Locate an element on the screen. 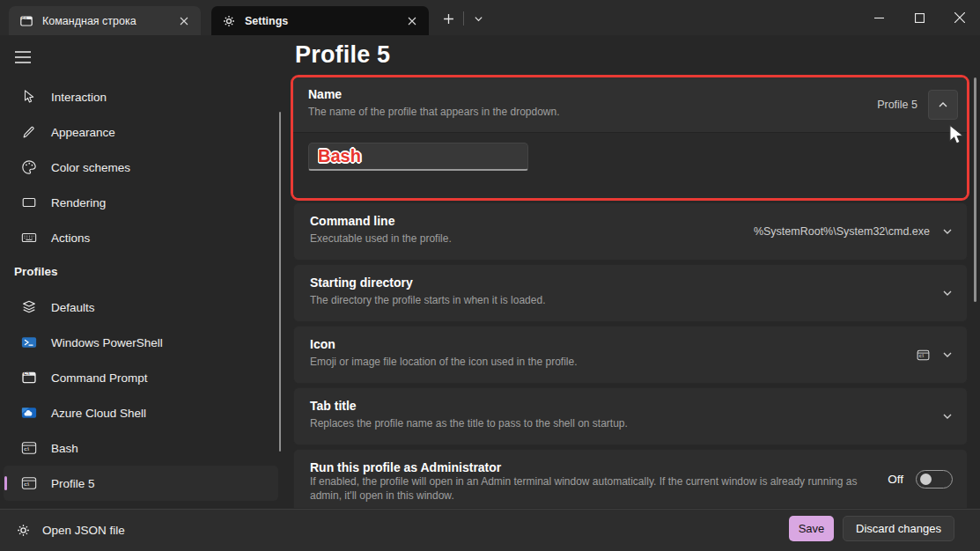 Image resolution: width=980 pixels, height=551 pixels. sidebar-item-defaults: Defaults is located at coordinates (141, 307).